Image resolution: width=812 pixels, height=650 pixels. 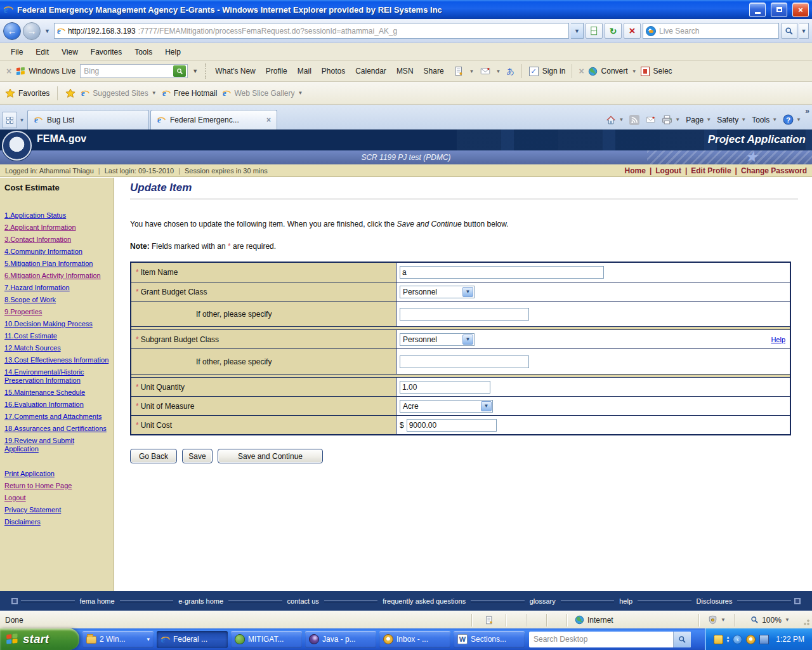 I want to click on taskbar-button-inbox-: Inbox - ..., so click(x=415, y=640).